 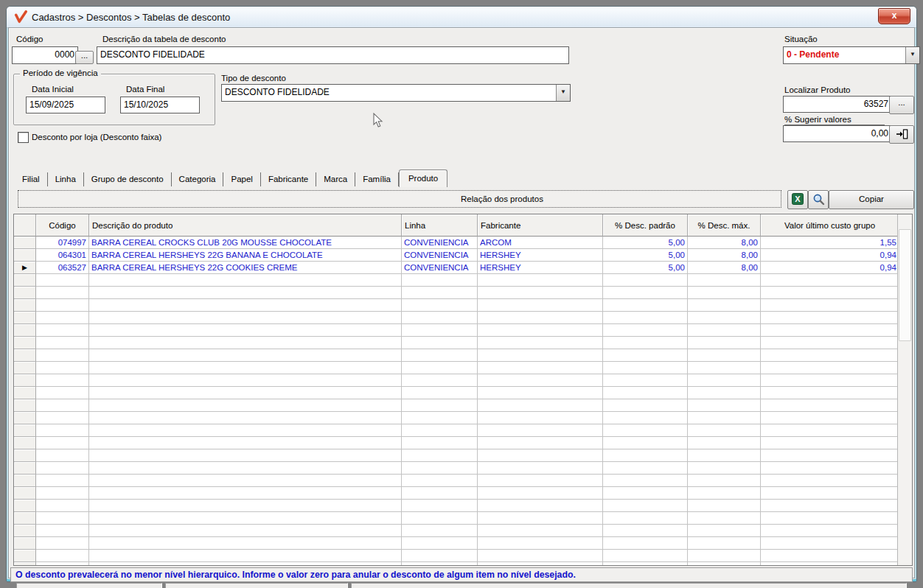 I want to click on tab-papel: Papel, so click(x=242, y=180).